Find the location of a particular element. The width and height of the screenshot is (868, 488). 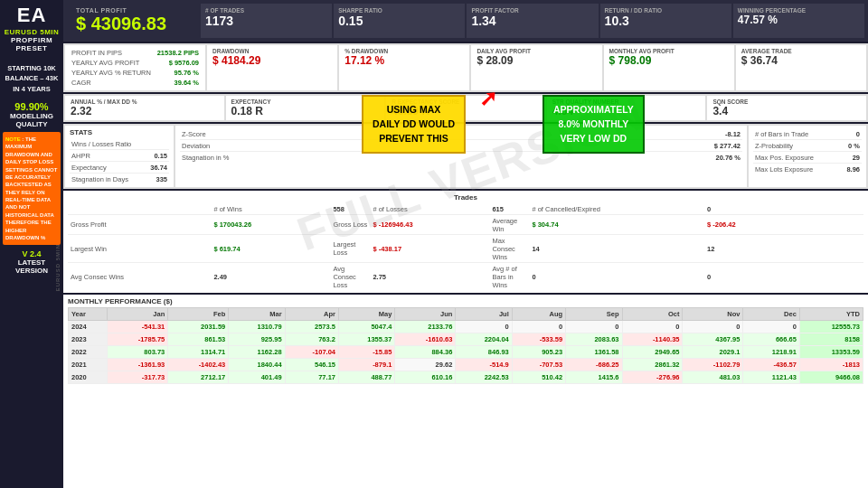

eurusd-tag: EURUSD 5MIN is located at coordinates (58, 267).